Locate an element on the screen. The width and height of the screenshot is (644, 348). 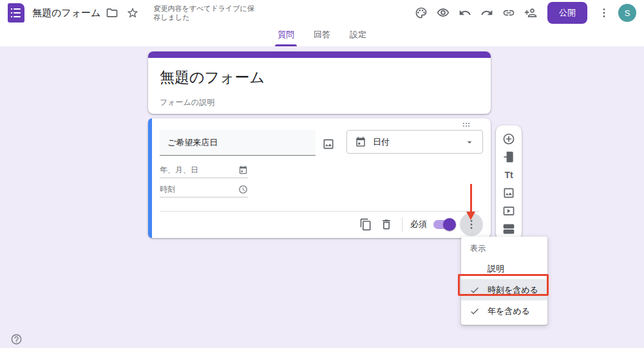
save-status-text: 変更内容をすべてドライブに保存しました is located at coordinates (205, 13).